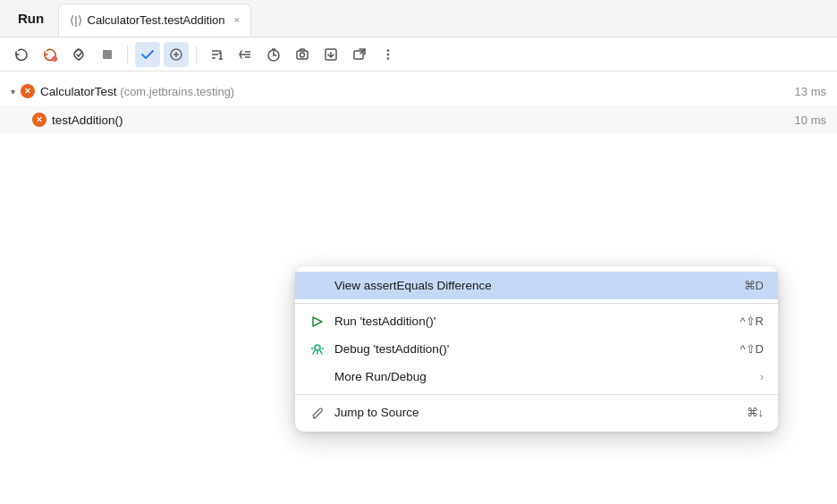 This screenshot has width=837, height=504. I want to click on child-duration: 10 ms, so click(810, 120).